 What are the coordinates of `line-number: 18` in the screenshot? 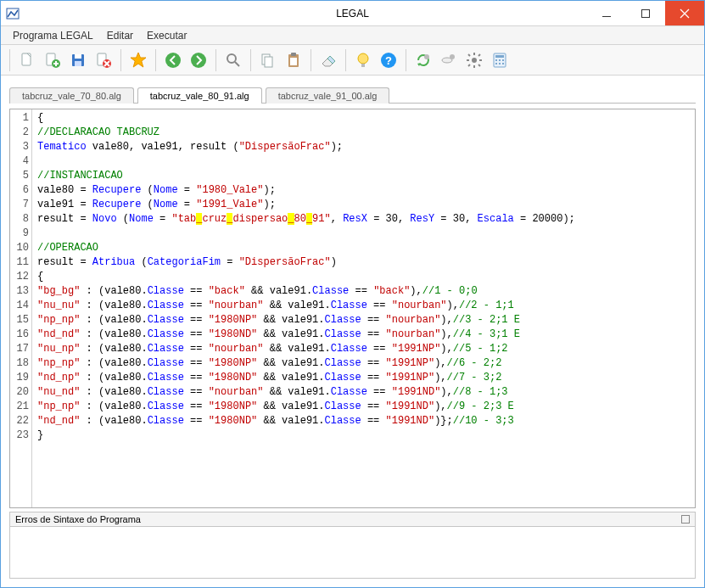 It's located at (20, 363).